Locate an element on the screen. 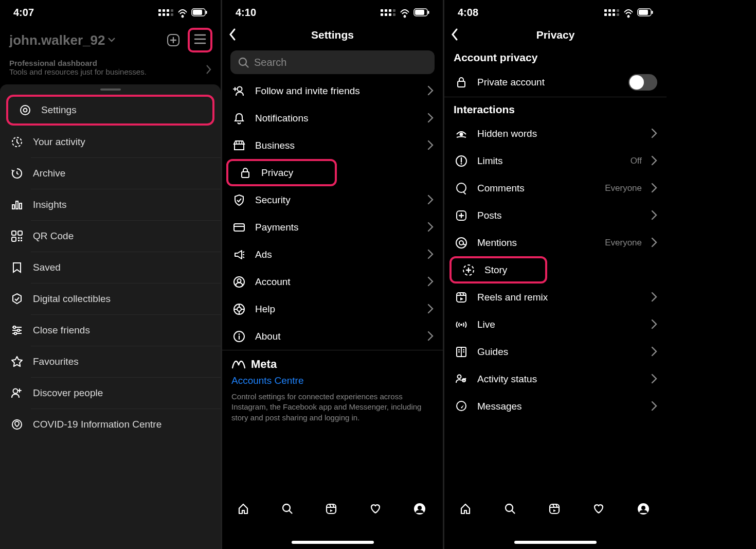 The image size is (756, 549). menu-item-label: Archive is located at coordinates (122, 173).